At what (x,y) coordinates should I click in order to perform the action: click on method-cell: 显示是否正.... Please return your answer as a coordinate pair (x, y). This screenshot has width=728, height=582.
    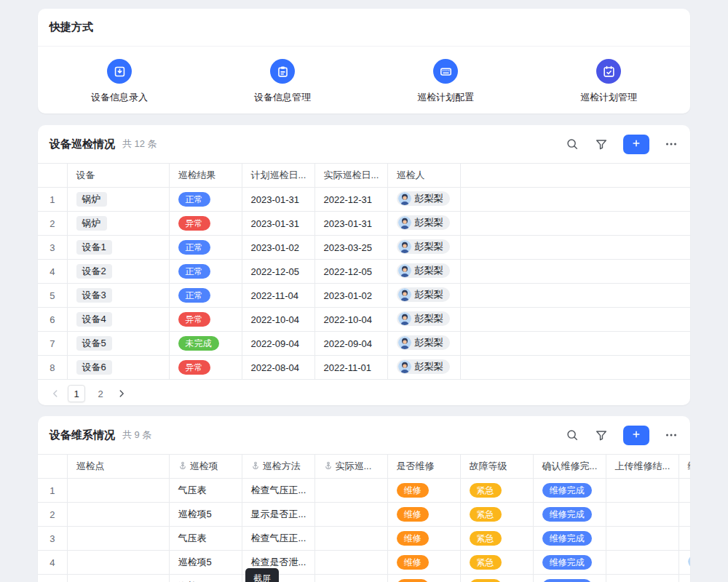
    Looking at the image, I should click on (278, 515).